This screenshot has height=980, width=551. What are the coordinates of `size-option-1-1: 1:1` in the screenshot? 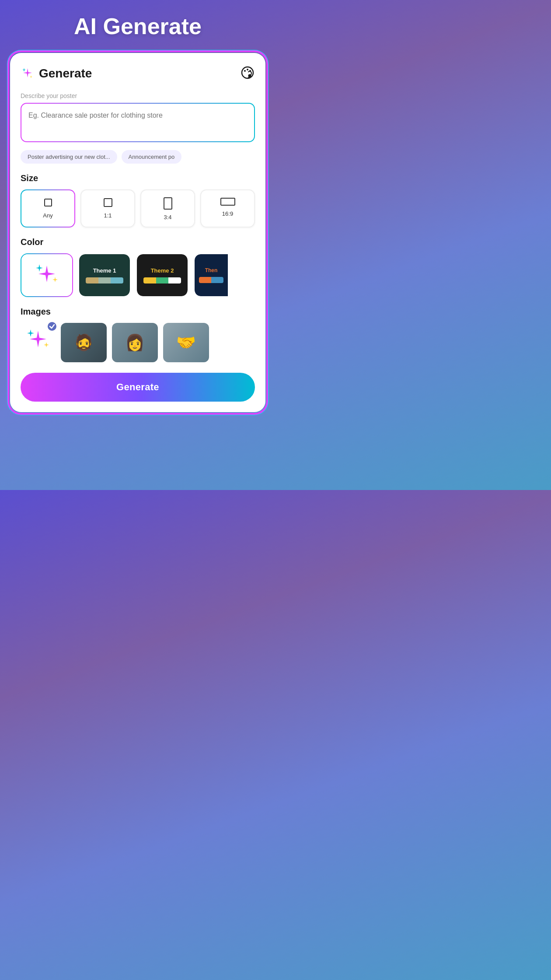 It's located at (108, 208).